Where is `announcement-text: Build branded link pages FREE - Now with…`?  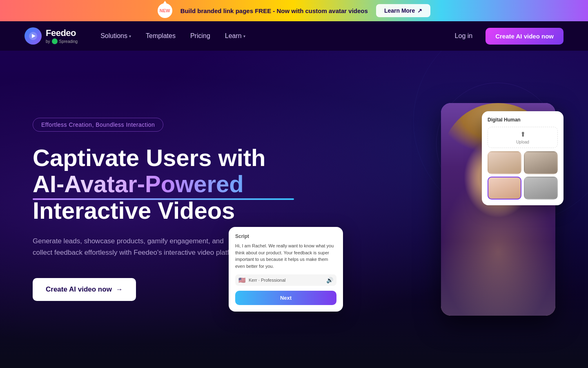 announcement-text: Build branded link pages FREE - Now with… is located at coordinates (274, 11).